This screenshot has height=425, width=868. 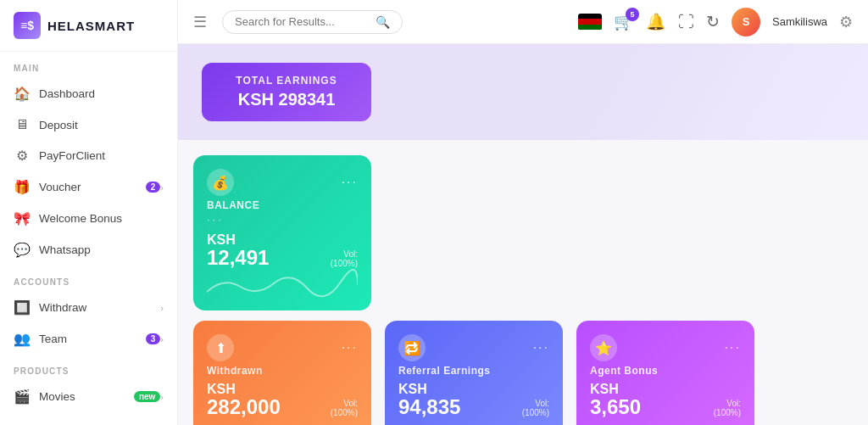 What do you see at coordinates (22, 125) in the screenshot?
I see `deposit-icon: 🖥` at bounding box center [22, 125].